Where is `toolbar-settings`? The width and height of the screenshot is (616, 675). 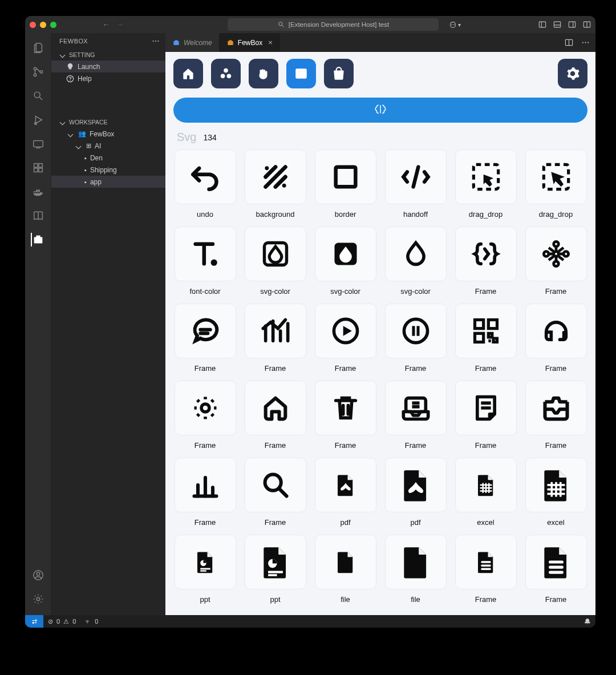
toolbar-settings is located at coordinates (573, 74).